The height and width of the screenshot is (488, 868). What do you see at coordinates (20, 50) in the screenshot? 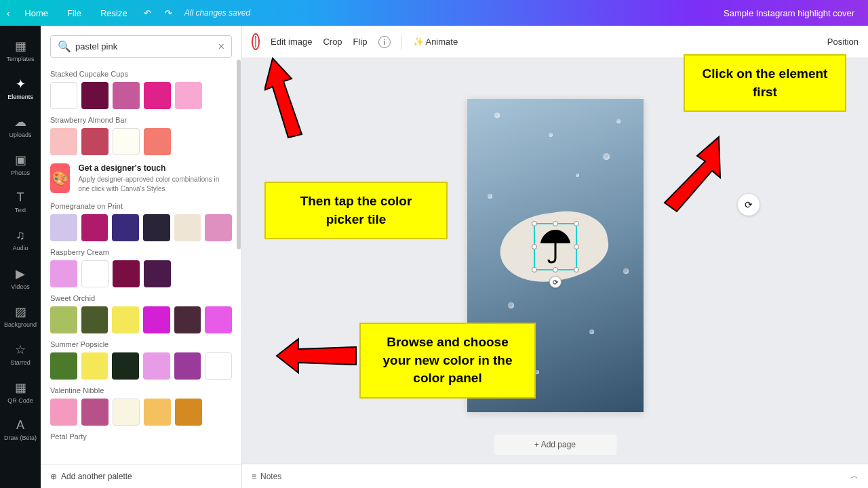
I see `sidebar-item-templates: ▦Templates` at bounding box center [20, 50].